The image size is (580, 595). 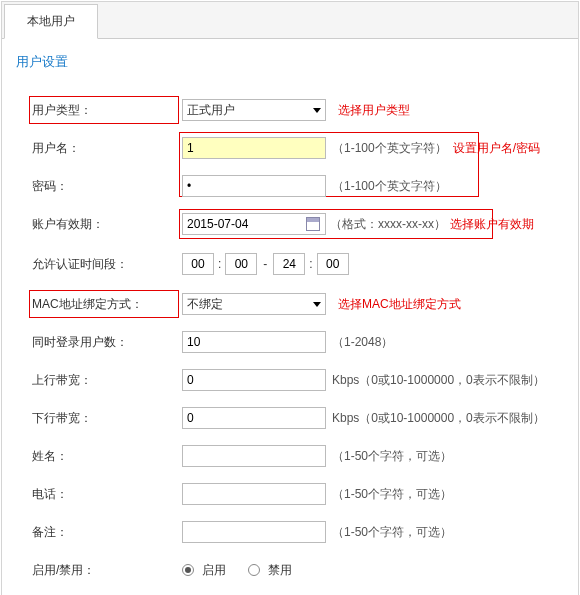 What do you see at coordinates (254, 342) in the screenshot?
I see `concurrent-input` at bounding box center [254, 342].